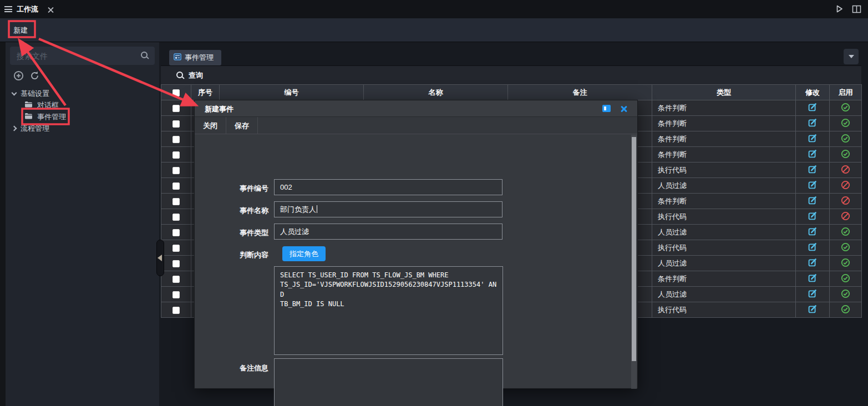  Describe the element at coordinates (14, 129) in the screenshot. I see `caret-right-icon` at that location.